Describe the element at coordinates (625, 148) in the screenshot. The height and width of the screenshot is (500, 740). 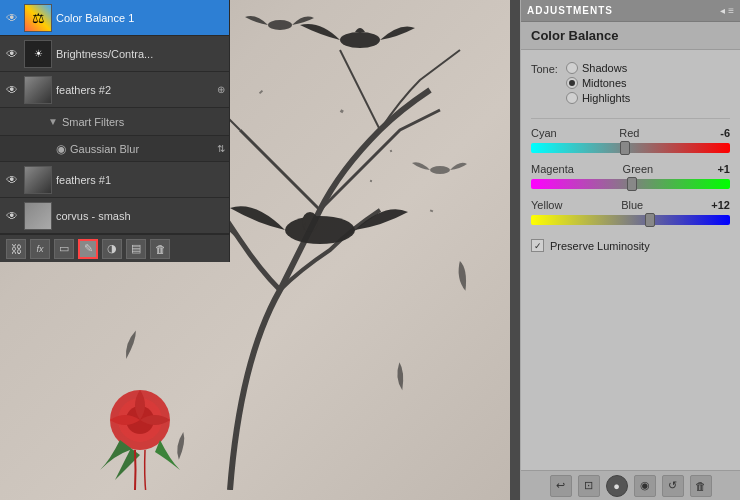
I see `cyan-red-thumb` at that location.